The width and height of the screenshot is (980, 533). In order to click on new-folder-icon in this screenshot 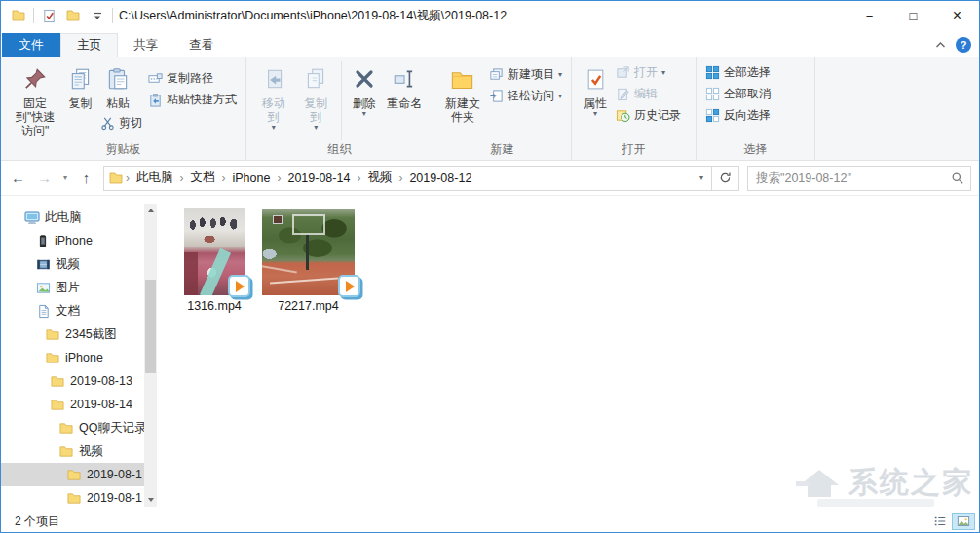, I will do `click(462, 79)`.